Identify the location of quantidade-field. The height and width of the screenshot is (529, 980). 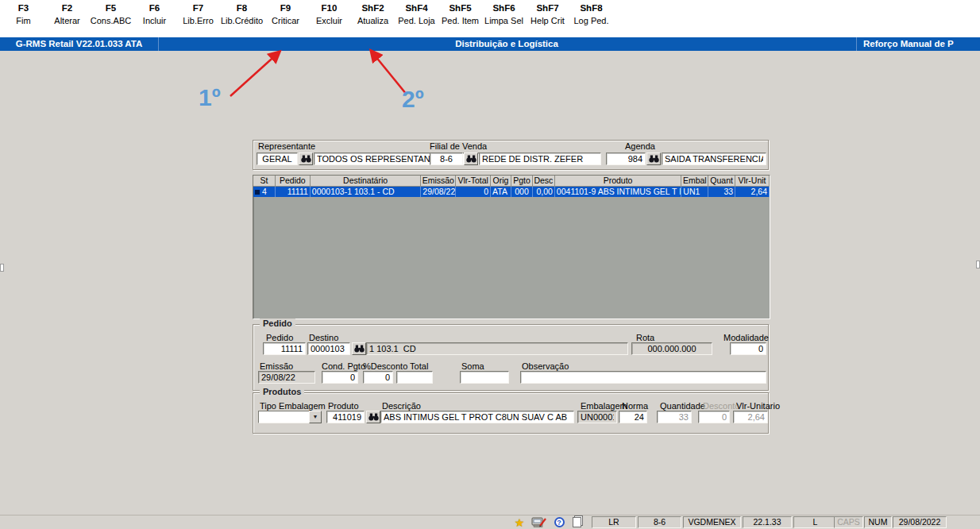
(674, 417).